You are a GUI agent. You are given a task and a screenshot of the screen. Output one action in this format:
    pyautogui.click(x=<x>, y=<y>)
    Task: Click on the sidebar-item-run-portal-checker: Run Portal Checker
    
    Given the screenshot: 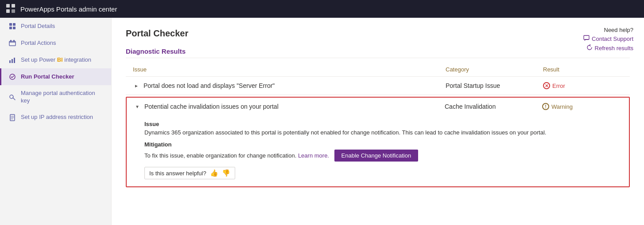 What is the action you would take?
    pyautogui.click(x=56, y=77)
    